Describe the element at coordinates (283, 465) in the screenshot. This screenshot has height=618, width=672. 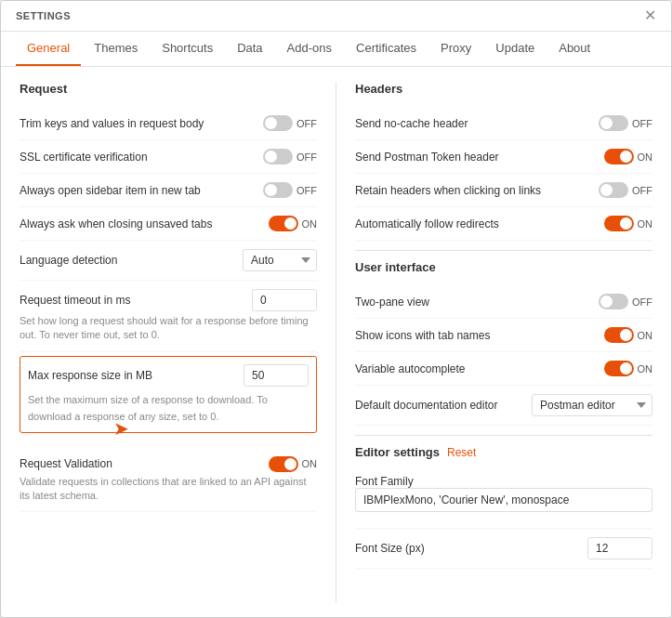
I see `request-validation-track` at that location.